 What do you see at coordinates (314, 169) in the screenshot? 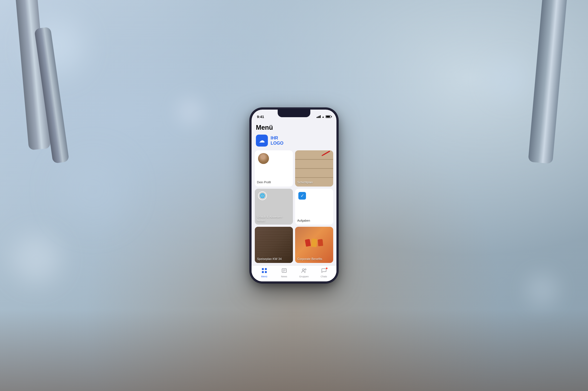
I see `grid-item-schichtplan: Schichtplan` at bounding box center [314, 169].